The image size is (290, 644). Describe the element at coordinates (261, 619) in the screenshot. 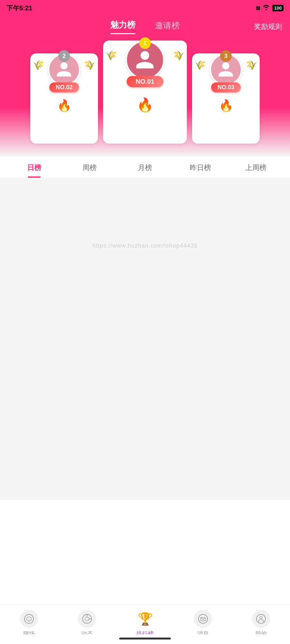

I see `mine-icon` at that location.